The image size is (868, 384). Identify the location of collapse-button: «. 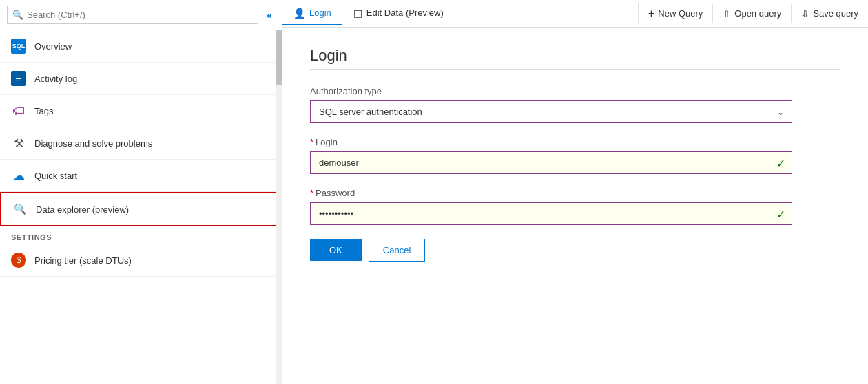
(269, 15).